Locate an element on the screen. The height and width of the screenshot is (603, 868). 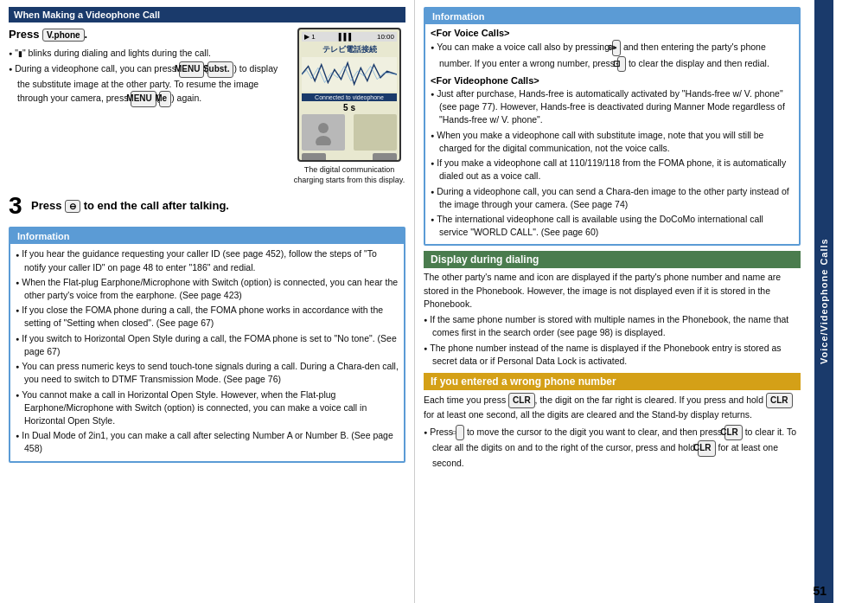
voice-bullet-1: You can make a voice call also by pressi… is located at coordinates (612, 55).